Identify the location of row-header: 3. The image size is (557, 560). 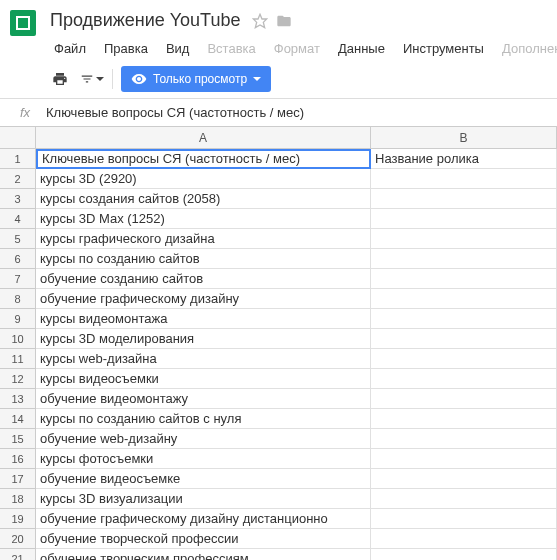
(18, 199).